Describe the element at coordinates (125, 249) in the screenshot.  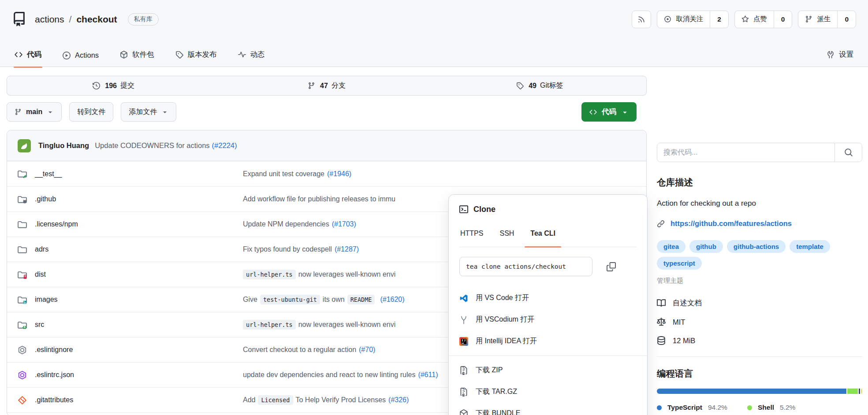
I see `file-name-cell: adrs` at that location.